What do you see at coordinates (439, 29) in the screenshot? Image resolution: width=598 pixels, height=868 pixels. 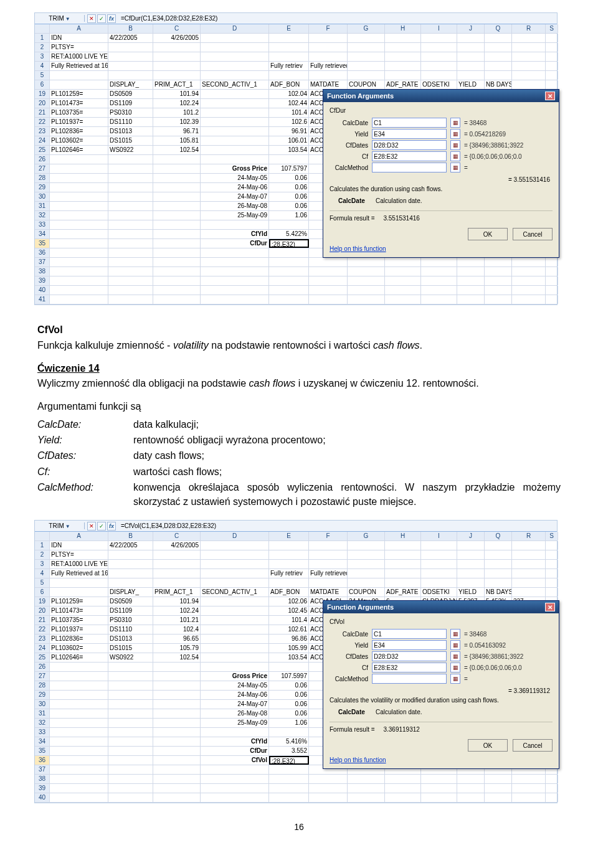 I see `col-header: I` at bounding box center [439, 29].